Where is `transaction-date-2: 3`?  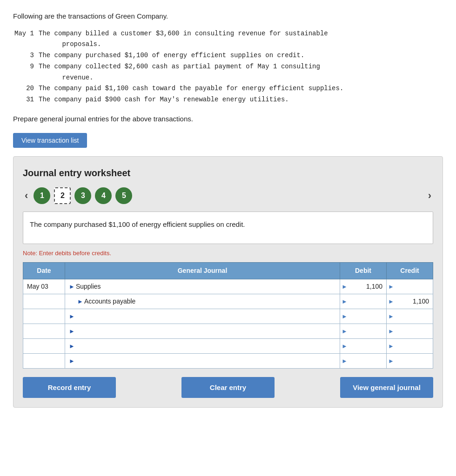
transaction-date-2: 3 is located at coordinates (26, 56).